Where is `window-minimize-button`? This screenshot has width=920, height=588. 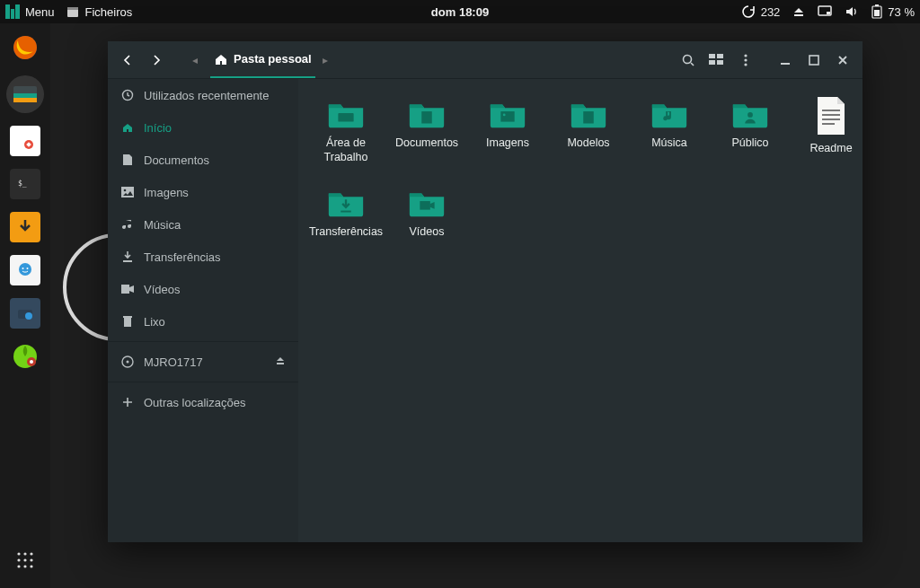 window-minimize-button is located at coordinates (785, 60).